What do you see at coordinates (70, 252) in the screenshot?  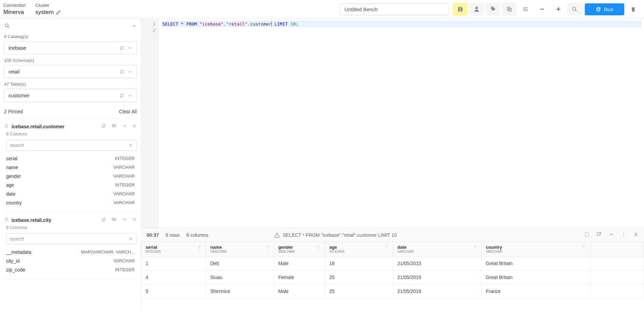 I see `column-row: __metadataMAP(VARCHAR, VARCH...` at bounding box center [70, 252].